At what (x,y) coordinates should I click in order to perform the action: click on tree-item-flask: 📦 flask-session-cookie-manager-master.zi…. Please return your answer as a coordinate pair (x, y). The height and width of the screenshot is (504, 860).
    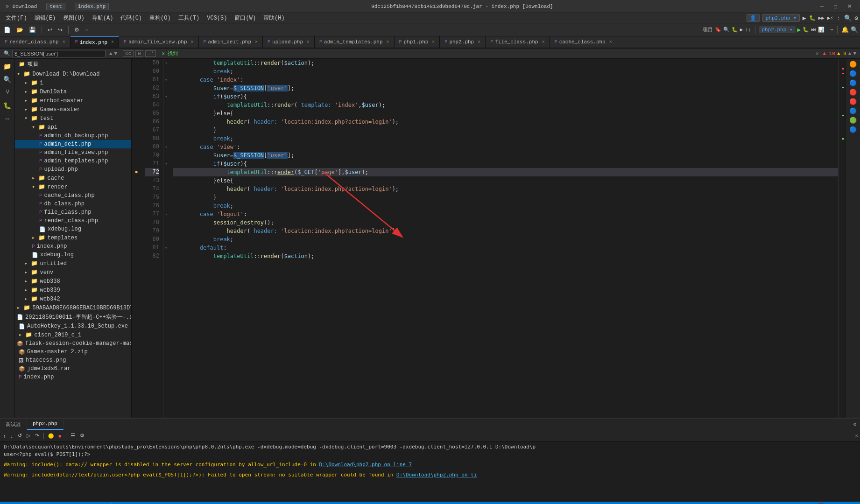
    Looking at the image, I should click on (73, 343).